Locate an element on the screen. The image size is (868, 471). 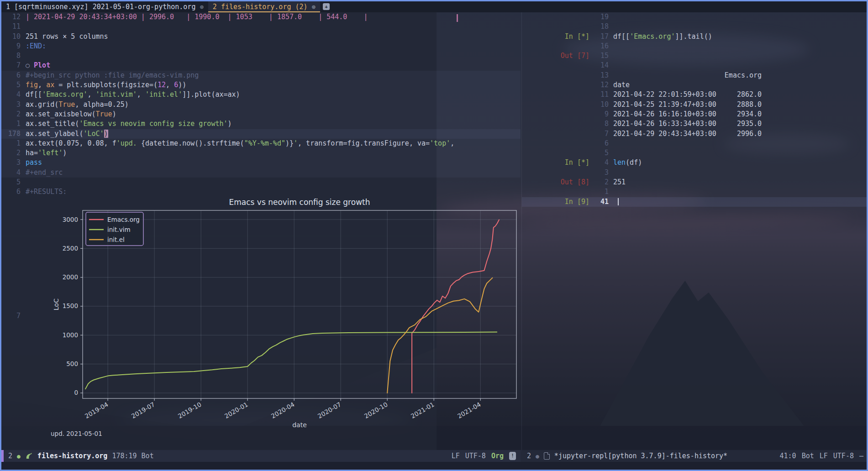
svg-text: 500 is located at coordinates (72, 364).